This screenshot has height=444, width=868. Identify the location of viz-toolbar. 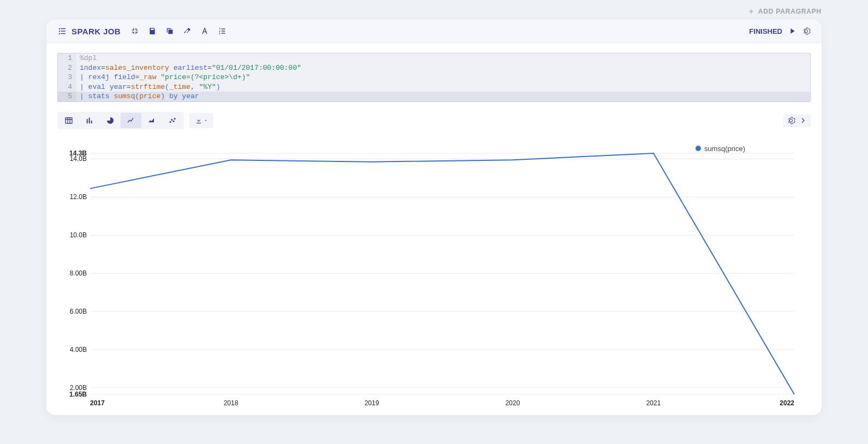
(434, 120).